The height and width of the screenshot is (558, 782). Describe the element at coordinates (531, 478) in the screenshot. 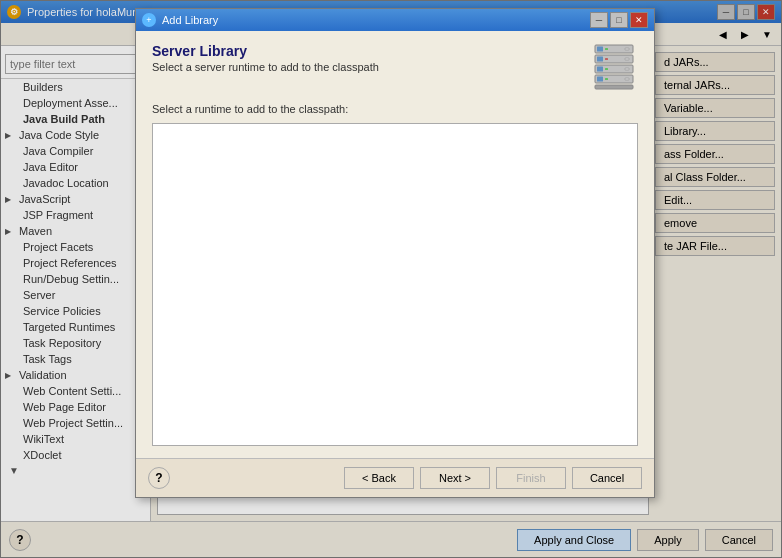

I see `finish-button: Finish` at that location.